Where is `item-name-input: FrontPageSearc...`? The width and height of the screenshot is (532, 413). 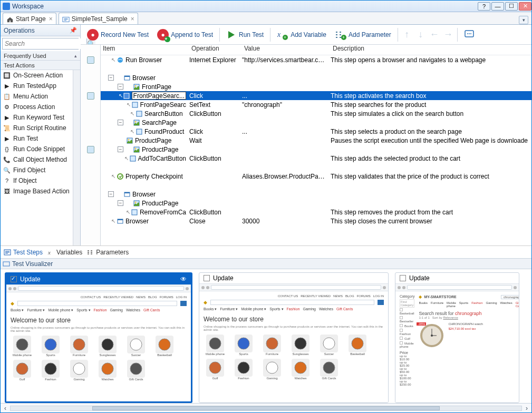 item-name-input: FrontPageSearc... is located at coordinates (159, 96).